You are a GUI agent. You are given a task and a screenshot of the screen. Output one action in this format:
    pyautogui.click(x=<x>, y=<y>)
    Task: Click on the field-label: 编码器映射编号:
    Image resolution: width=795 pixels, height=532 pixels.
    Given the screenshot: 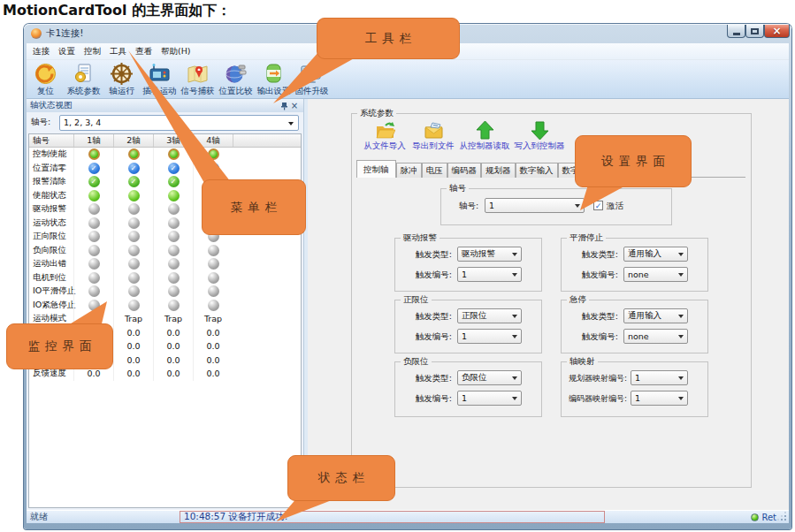 What is the action you would take?
    pyautogui.click(x=594, y=399)
    